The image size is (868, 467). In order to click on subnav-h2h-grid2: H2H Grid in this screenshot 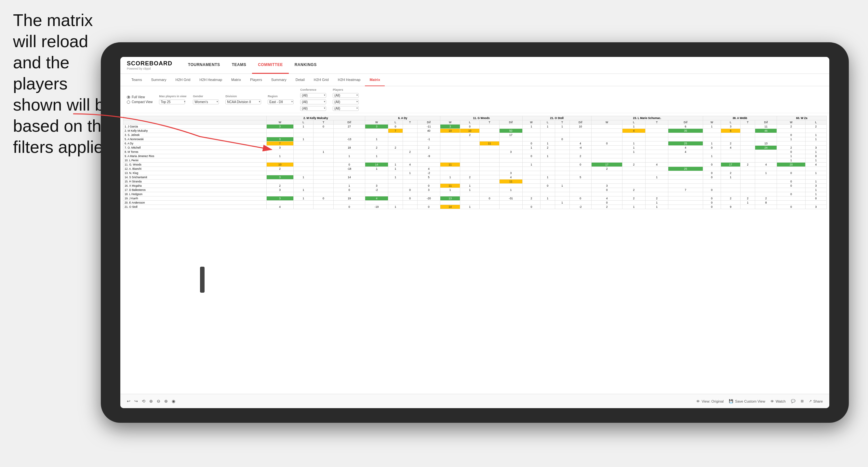, I will do `click(321, 80)`.